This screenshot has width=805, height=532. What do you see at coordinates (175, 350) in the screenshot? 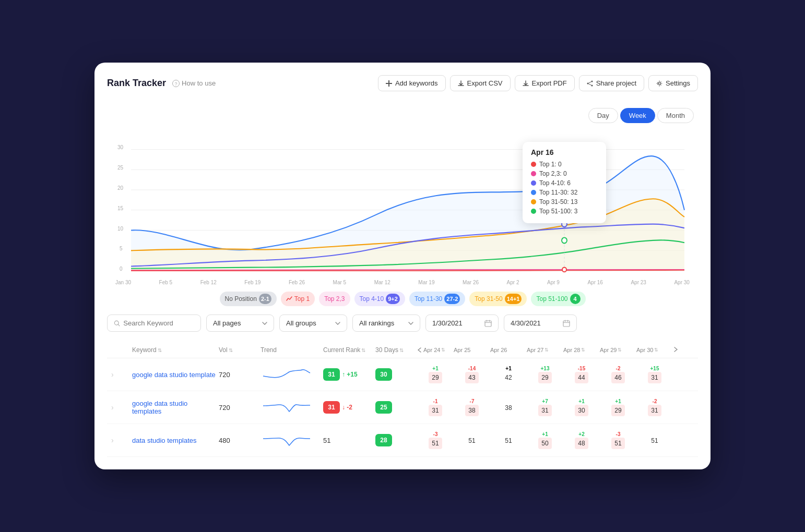
I see `keyword-col-header: Keyword ⇅` at bounding box center [175, 350].